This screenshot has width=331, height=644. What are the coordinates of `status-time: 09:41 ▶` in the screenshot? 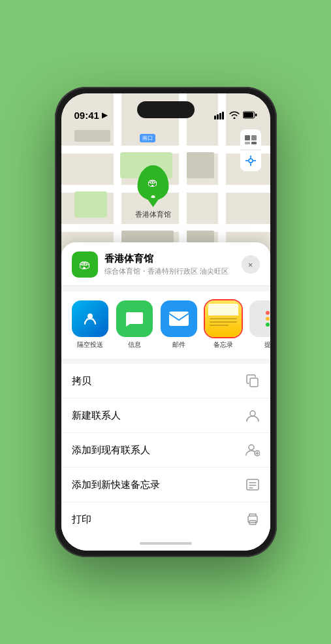 It's located at (91, 115).